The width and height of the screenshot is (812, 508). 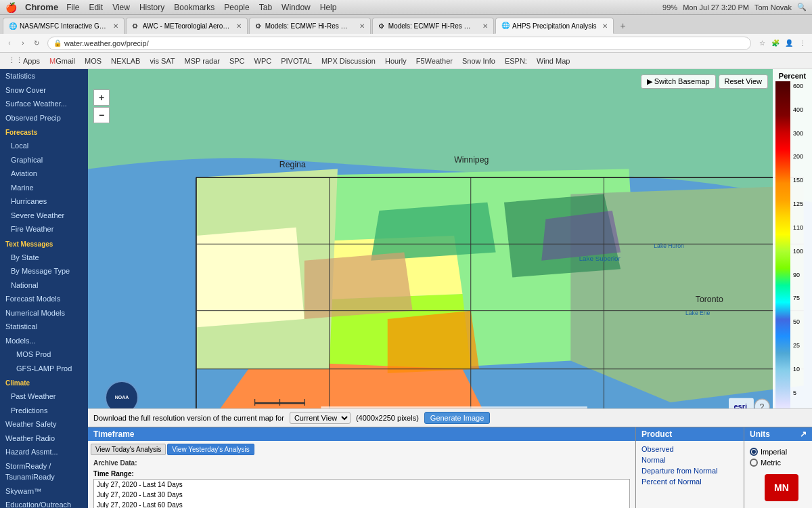 I want to click on sidebar-past-weather: Past Weather, so click(x=44, y=397).